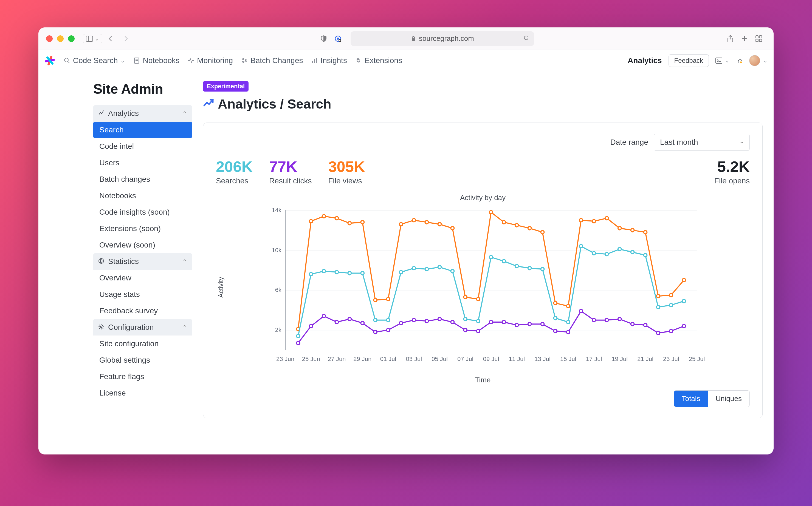  I want to click on shield-icon, so click(323, 39).